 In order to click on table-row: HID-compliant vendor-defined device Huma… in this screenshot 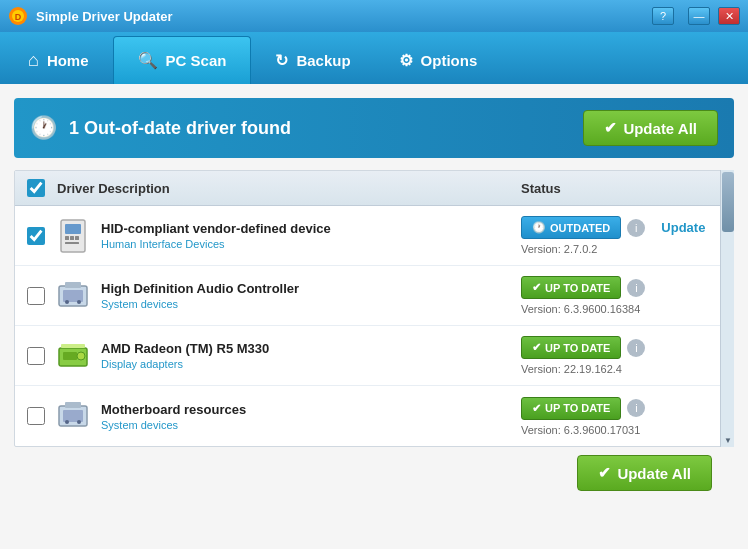, I will do `click(374, 236)`.